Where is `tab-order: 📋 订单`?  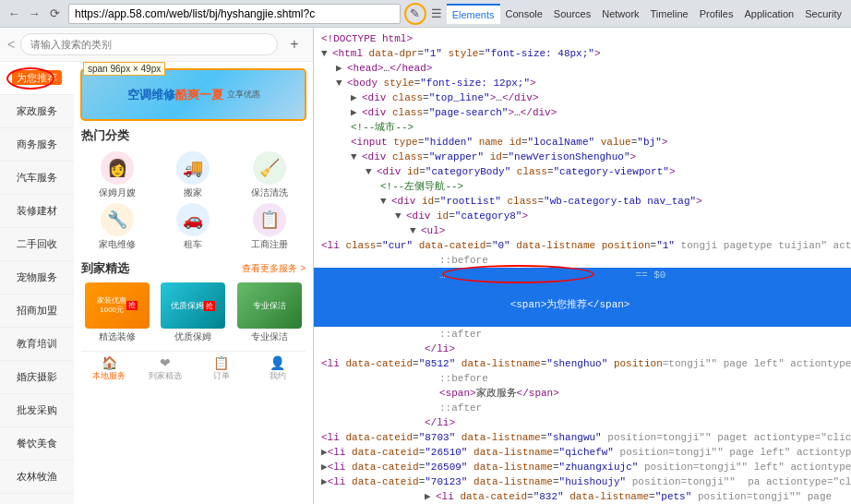
tab-order: 📋 订单 is located at coordinates (222, 369).